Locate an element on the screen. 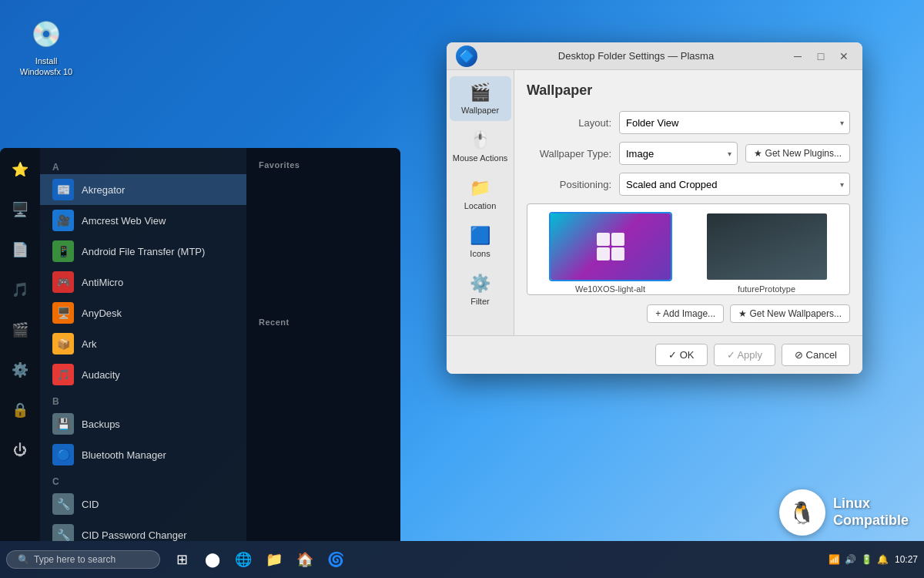 Image resolution: width=924 pixels, height=578 pixels. cid-password-icon: 🔧 is located at coordinates (63, 533).